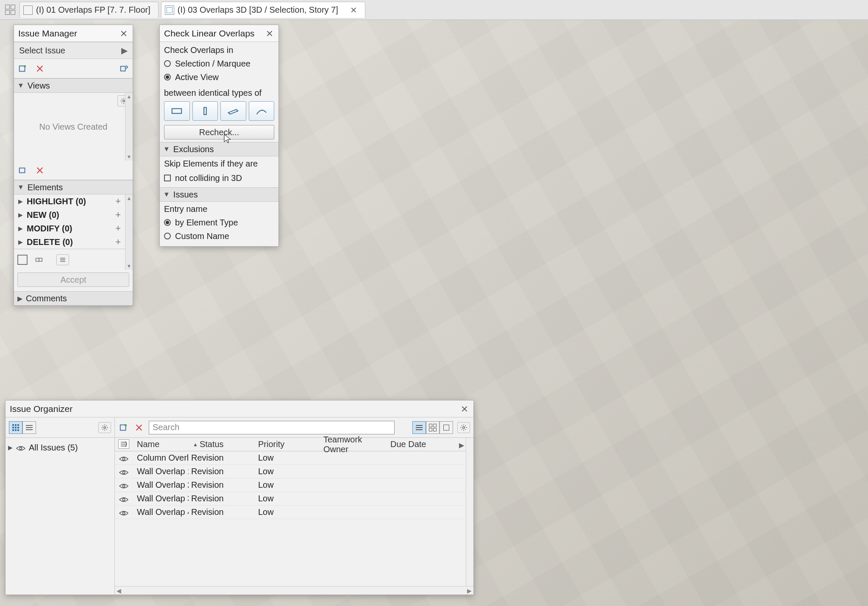 The height and width of the screenshot is (606, 868). What do you see at coordinates (417, 444) in the screenshot?
I see `col-due: Due Date` at bounding box center [417, 444].